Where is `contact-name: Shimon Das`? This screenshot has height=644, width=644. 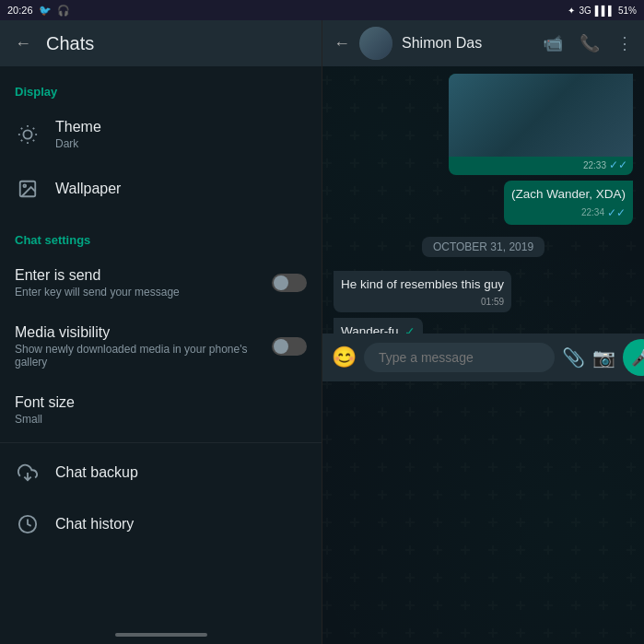
contact-name: Shimon Das is located at coordinates (468, 43).